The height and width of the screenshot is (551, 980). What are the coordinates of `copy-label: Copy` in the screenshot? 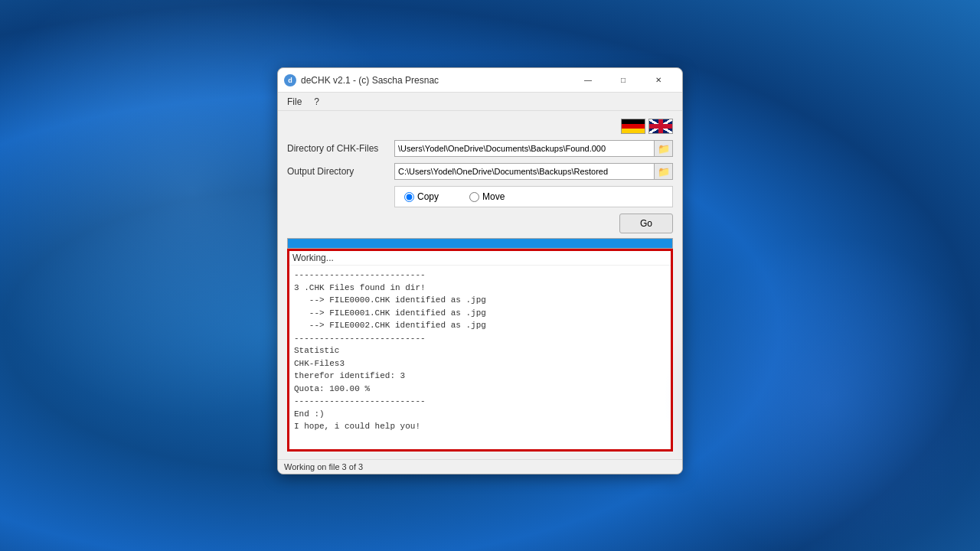 It's located at (428, 197).